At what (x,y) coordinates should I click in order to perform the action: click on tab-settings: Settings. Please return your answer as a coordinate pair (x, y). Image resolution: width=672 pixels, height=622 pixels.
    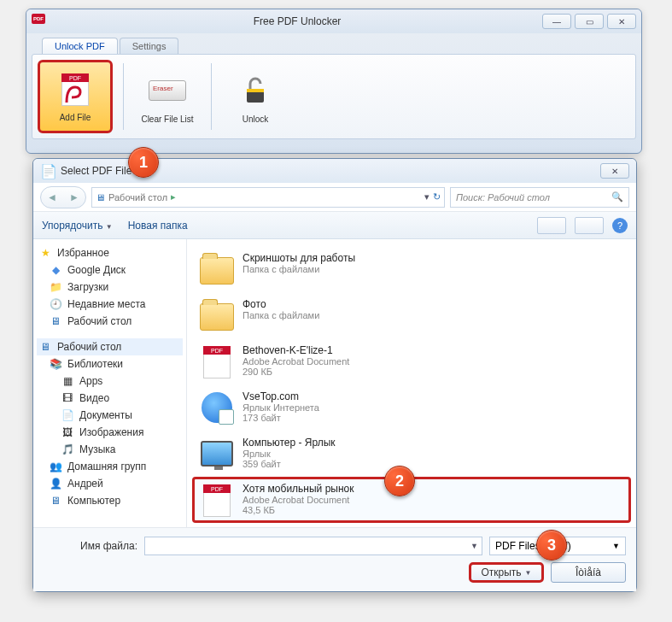
    Looking at the image, I should click on (149, 46).